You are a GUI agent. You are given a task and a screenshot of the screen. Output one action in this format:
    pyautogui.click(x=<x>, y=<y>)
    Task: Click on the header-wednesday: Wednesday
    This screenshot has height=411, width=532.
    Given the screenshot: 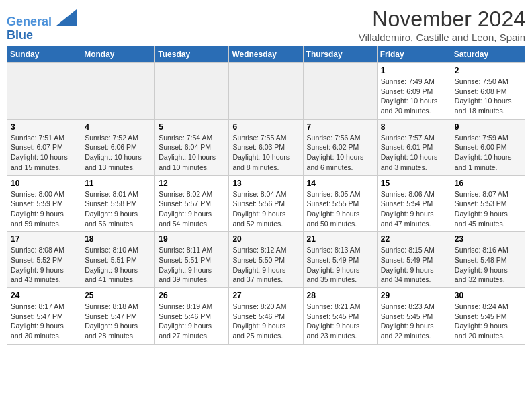 What is the action you would take?
    pyautogui.click(x=266, y=55)
    